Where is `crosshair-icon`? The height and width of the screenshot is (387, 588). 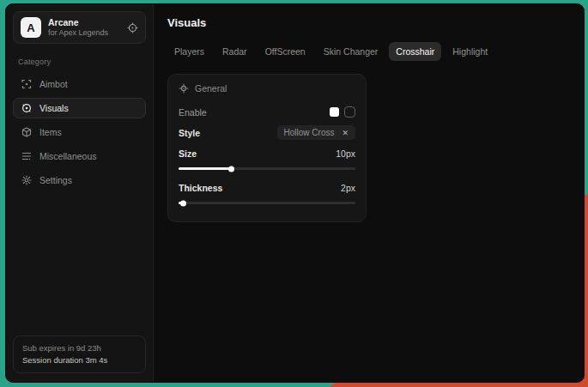 crosshair-icon is located at coordinates (26, 84).